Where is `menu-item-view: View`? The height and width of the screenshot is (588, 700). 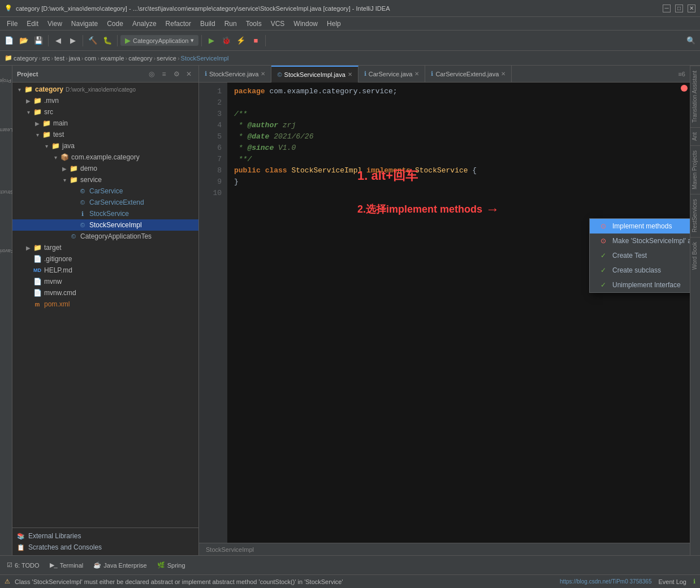 menu-item-view: View is located at coordinates (55, 24).